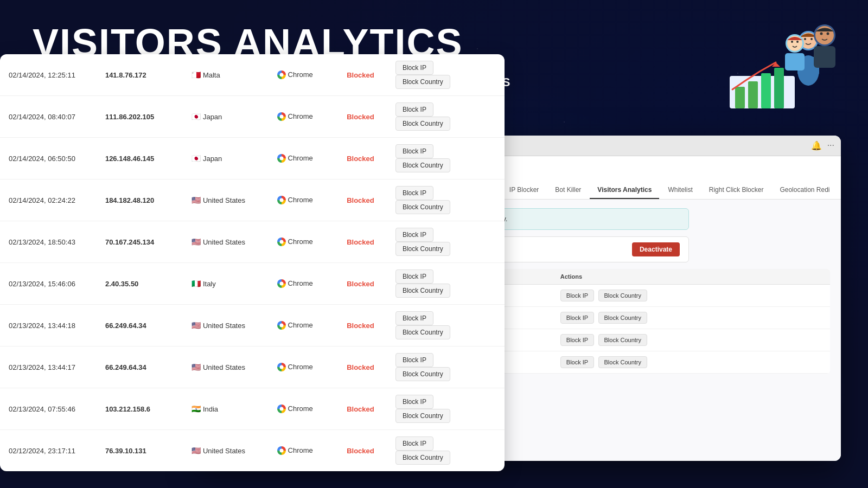 The width and height of the screenshot is (868, 488). Describe the element at coordinates (140, 75) in the screenshot. I see `cell-ip: 141.8.76.172` at that location.